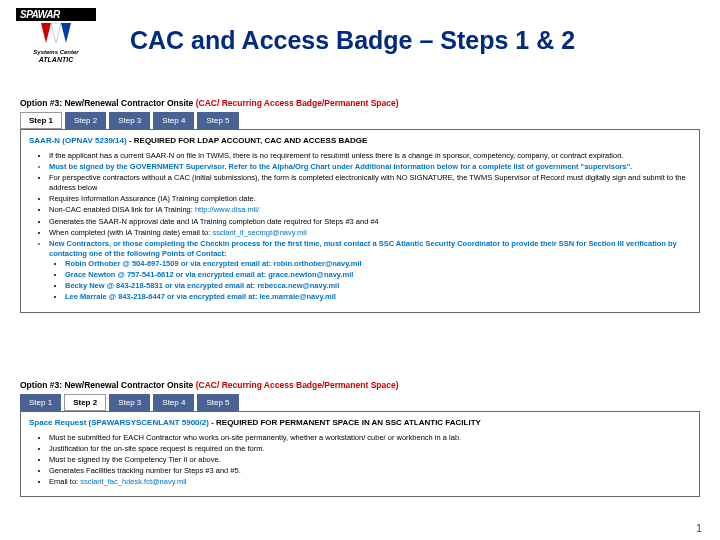  I want to click on page-number: 1, so click(699, 528).